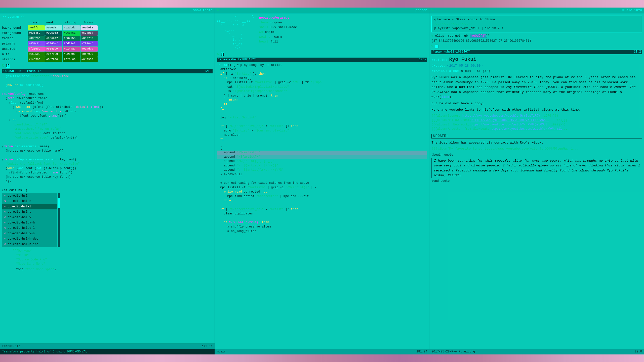 The height and width of the screenshot is (362, 644). Describe the element at coordinates (537, 143) in the screenshot. I see `org-update-body: The lost album has appeared via contact …` at that location.